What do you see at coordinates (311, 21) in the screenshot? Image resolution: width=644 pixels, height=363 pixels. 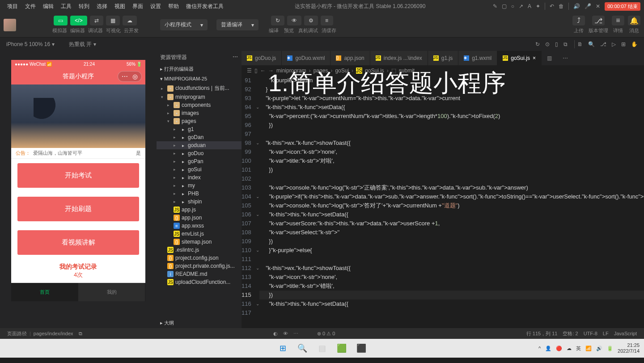 I see `remote-debug-button: ⚙` at bounding box center [311, 21].